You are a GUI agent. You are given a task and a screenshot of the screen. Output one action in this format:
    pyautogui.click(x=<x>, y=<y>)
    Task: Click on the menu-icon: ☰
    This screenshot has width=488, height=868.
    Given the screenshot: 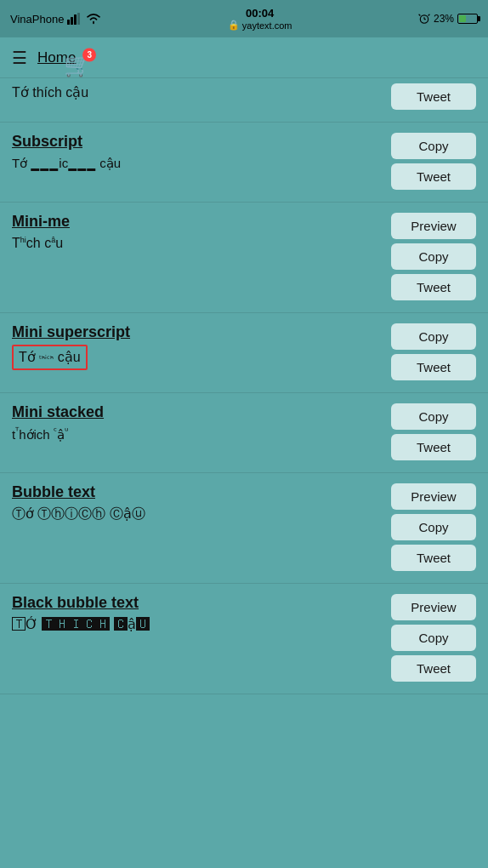 What is the action you would take?
    pyautogui.click(x=20, y=58)
    